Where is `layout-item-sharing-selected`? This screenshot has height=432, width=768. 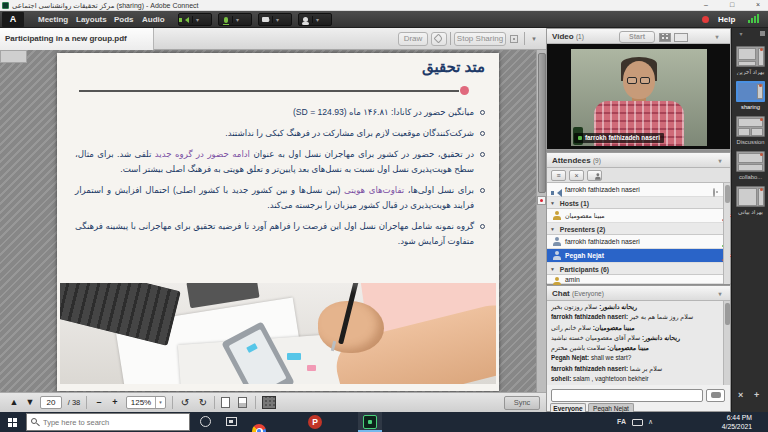
layout-item-sharing-selected is located at coordinates (750, 92).